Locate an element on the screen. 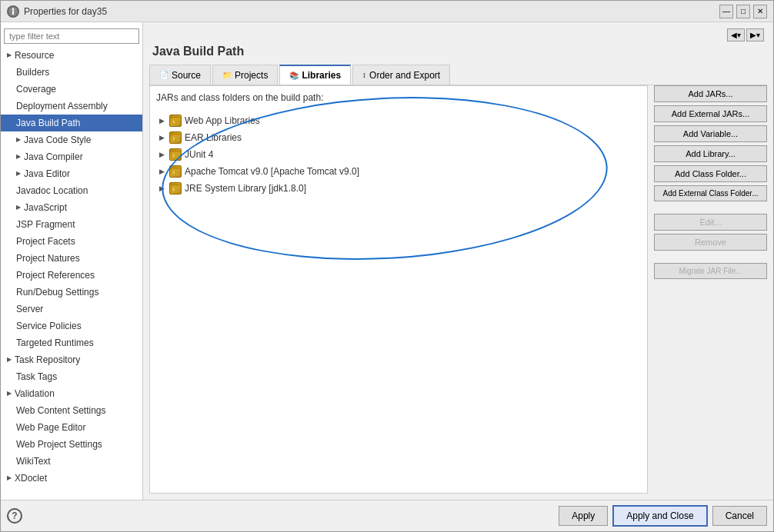 The image size is (774, 532). title-bar-controls: — □ ✕ is located at coordinates (743, 12).